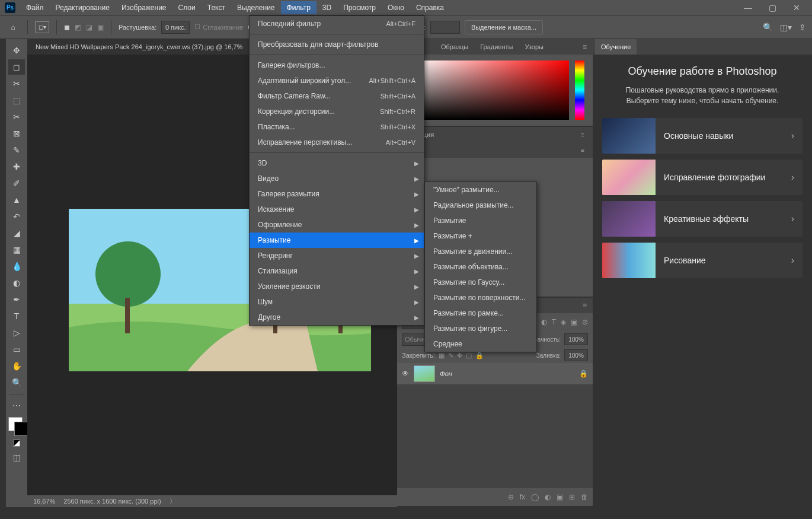 The width and height of the screenshot is (812, 519). Describe the element at coordinates (337, 24) in the screenshot. I see `filter-item: Последний фильтрAlt+Ctrl+F` at that location.